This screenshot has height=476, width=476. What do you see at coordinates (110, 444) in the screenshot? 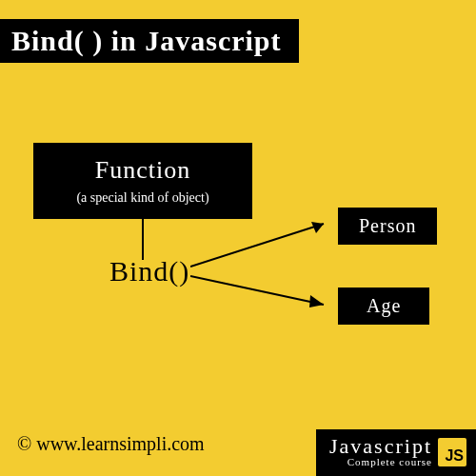
I see `credit-text: © www.learnsimpli.com` at bounding box center [110, 444].